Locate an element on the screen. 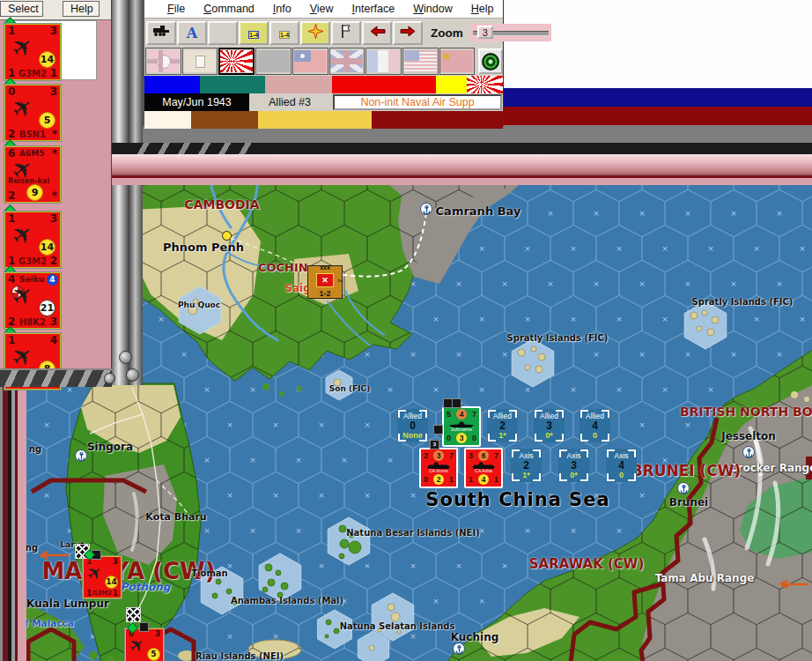 The image size is (812, 661). power-flag-row is located at coordinates (324, 62).